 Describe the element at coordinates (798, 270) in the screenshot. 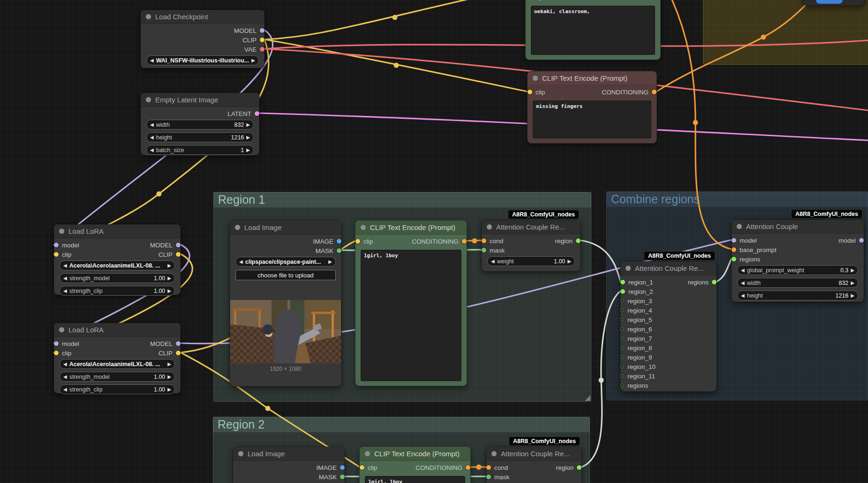

I see `widget-global_prompt_weight: ◀global_prompt_weight0.3▶` at that location.